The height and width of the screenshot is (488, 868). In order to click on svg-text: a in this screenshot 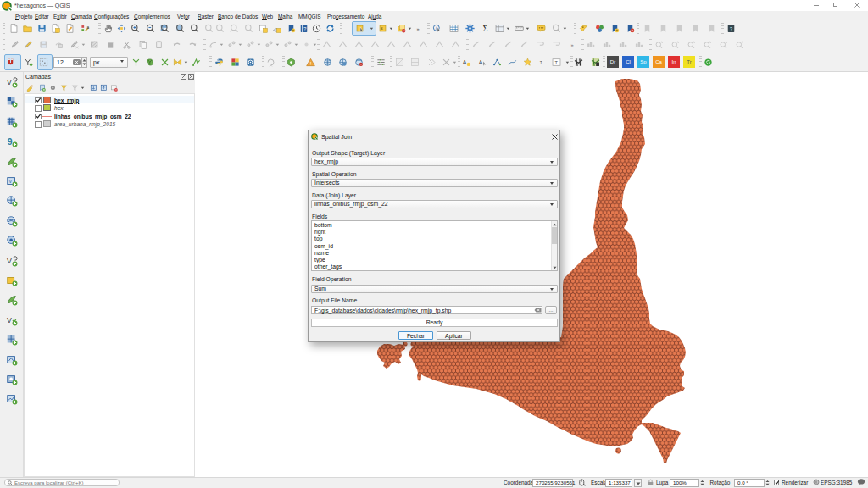, I will do `click(88, 27)`.